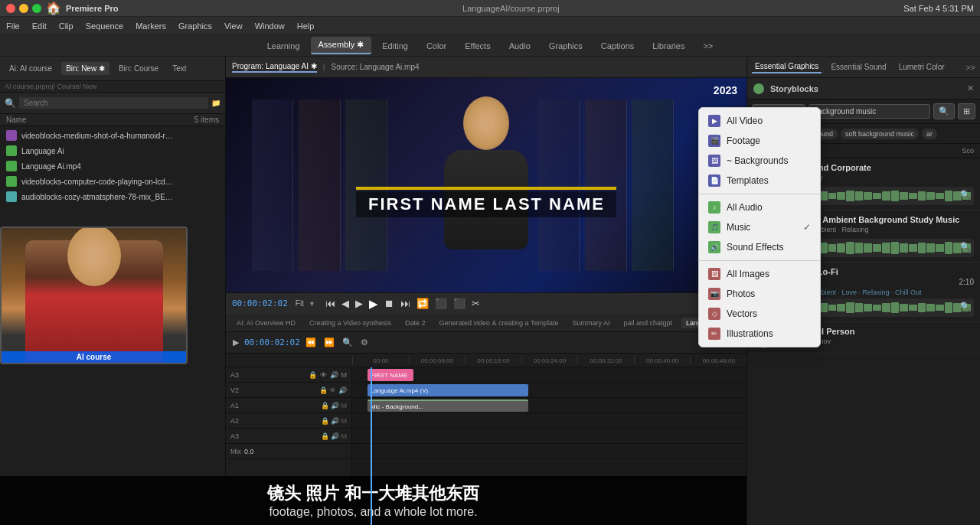 The image size is (980, 525). I want to click on menu-sequence: Sequence, so click(105, 26).